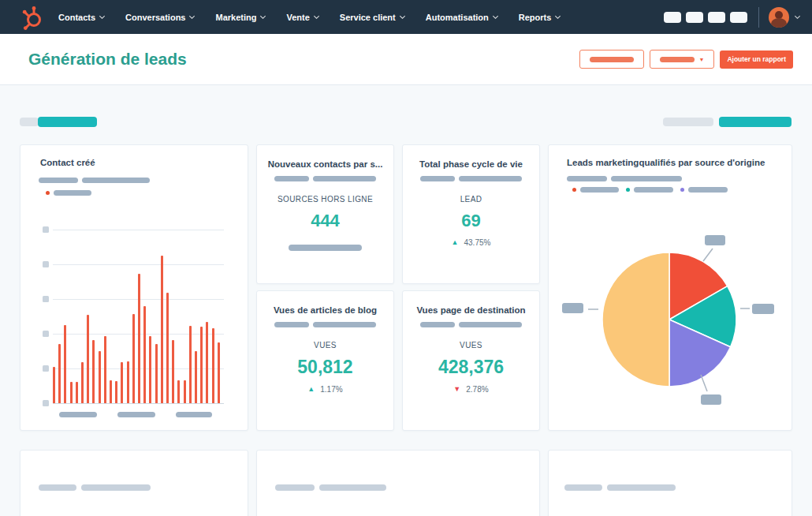 This screenshot has height=516, width=812. Describe the element at coordinates (688, 122) in the screenshot. I see `filter-chip-placeholder-right` at that location.